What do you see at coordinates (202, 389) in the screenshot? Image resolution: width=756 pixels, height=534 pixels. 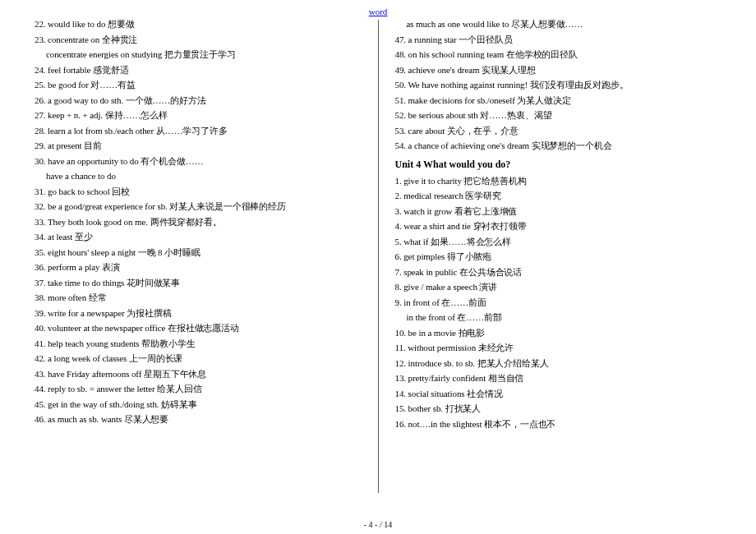 I see `entry: 44. reply to sb. = answer the letter 给某人…` at bounding box center [202, 389].